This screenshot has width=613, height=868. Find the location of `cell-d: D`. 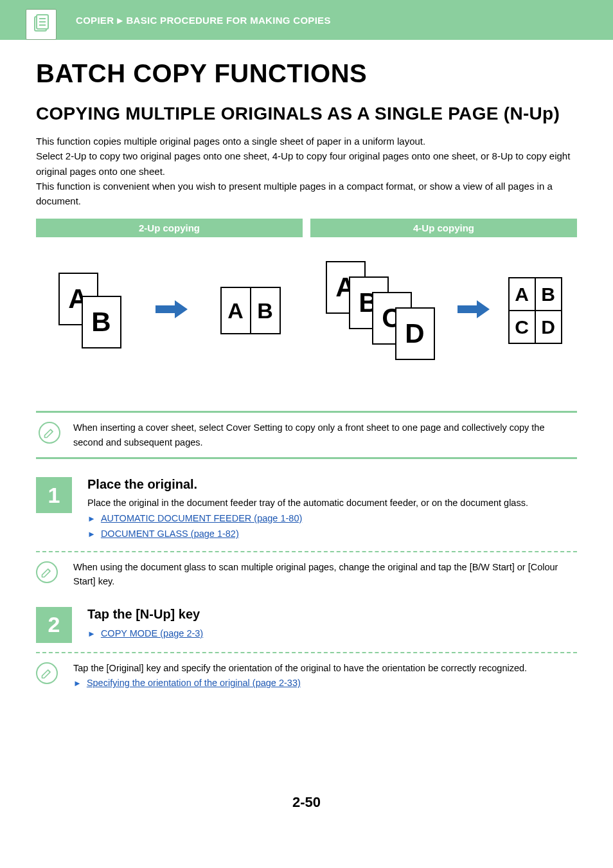

cell-d: D is located at coordinates (549, 327).